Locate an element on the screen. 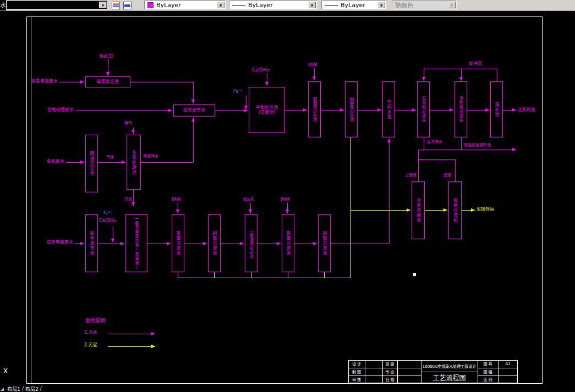 The image size is (575, 392). layout-tab-bar: ◢ 布局1 / 布局2 / is located at coordinates (287, 389).